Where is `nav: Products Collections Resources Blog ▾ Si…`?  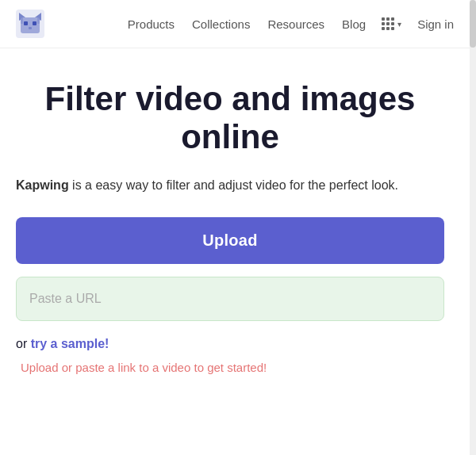 nav: Products Collections Resources Blog ▾ Si… is located at coordinates (290, 24).